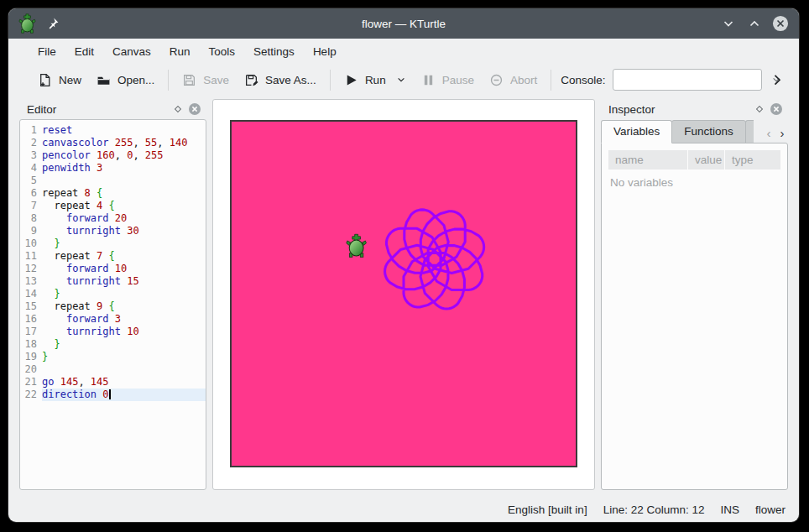 This screenshot has height=532, width=809. What do you see at coordinates (124, 206) in the screenshot?
I see `code-text: repeat 4 {` at bounding box center [124, 206].